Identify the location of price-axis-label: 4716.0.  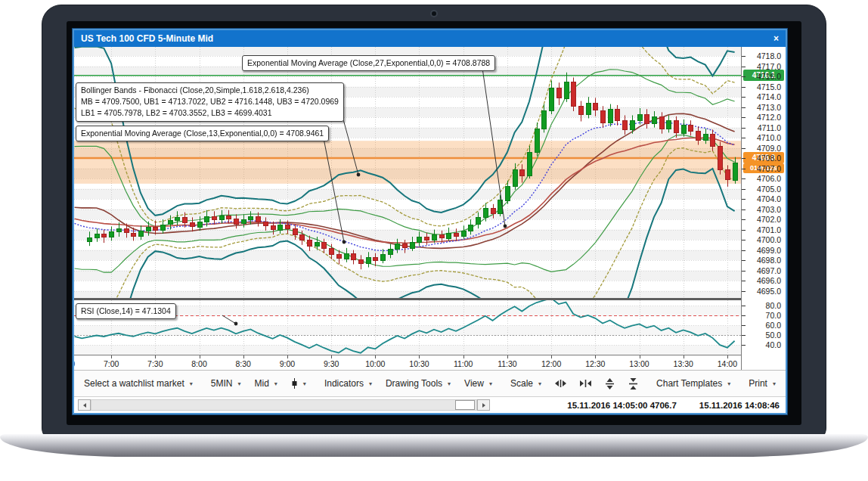
(769, 76).